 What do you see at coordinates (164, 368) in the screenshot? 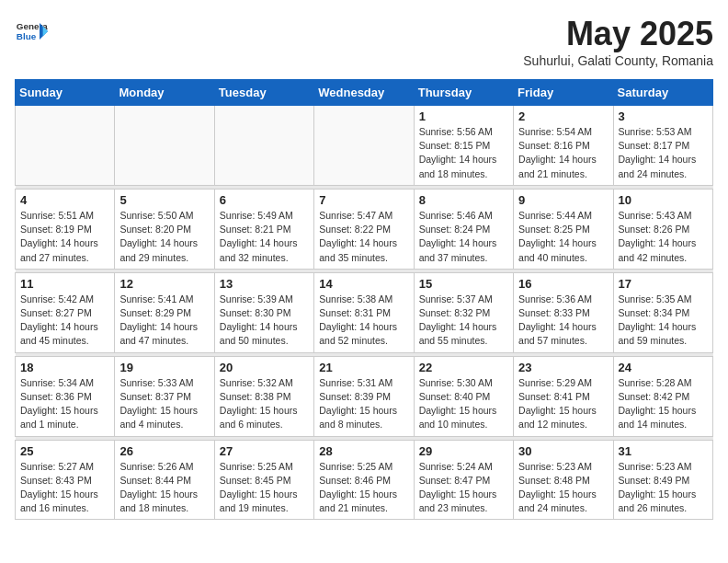
I see `day-number: 19` at bounding box center [164, 368].